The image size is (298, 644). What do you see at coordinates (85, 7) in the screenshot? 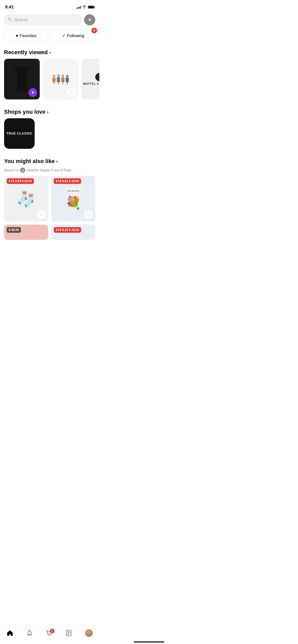
I see `status-icons` at bounding box center [85, 7].